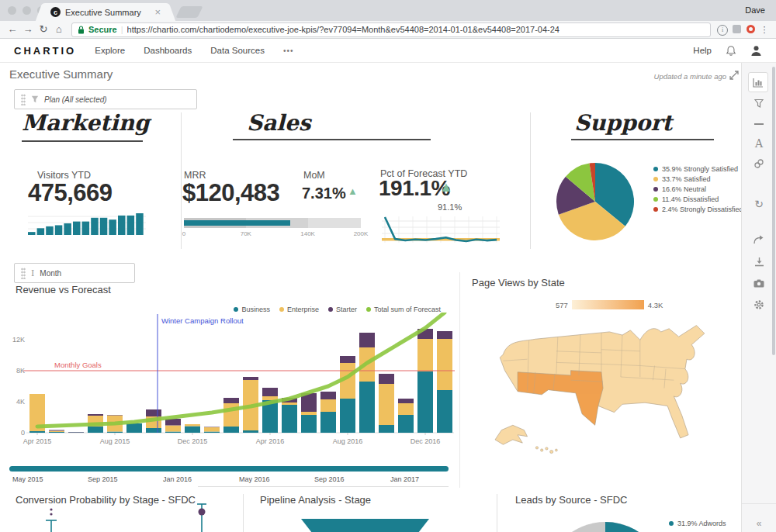 The height and width of the screenshot is (532, 776). I want to click on visitors-sparkline-chart, so click(87, 223).